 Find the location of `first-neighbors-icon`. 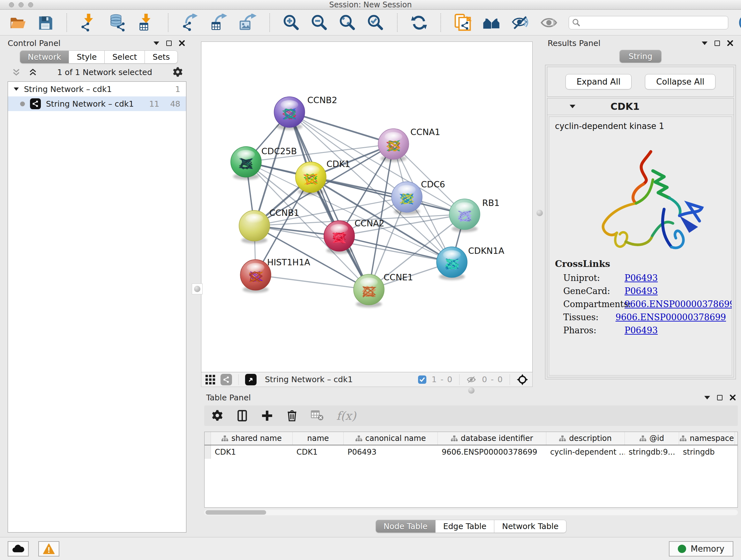

first-neighbors-icon is located at coordinates (491, 23).